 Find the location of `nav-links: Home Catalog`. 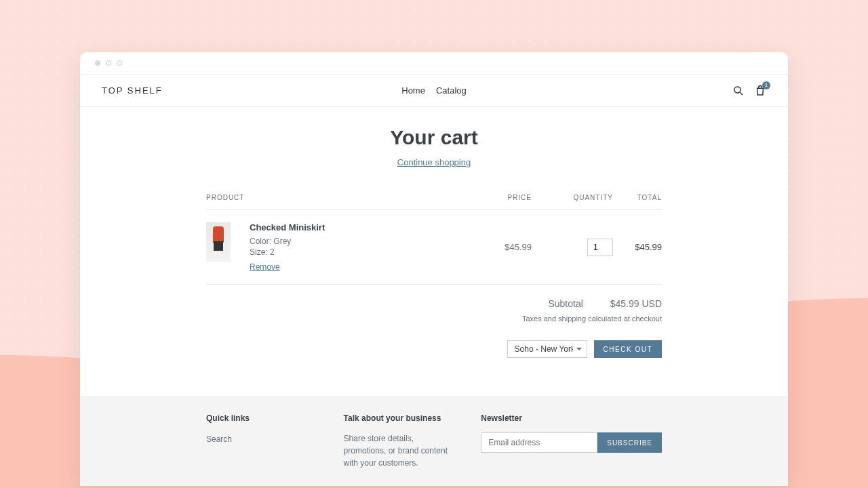

nav-links: Home Catalog is located at coordinates (434, 91).